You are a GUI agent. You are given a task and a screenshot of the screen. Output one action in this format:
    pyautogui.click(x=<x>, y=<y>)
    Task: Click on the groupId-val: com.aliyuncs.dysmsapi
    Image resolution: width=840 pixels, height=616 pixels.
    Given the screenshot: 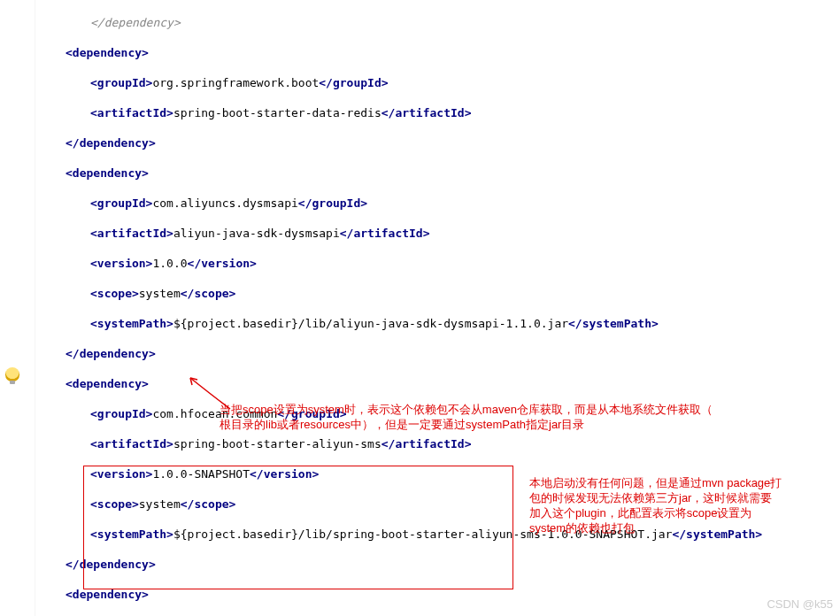 What is the action you would take?
    pyautogui.click(x=225, y=204)
    